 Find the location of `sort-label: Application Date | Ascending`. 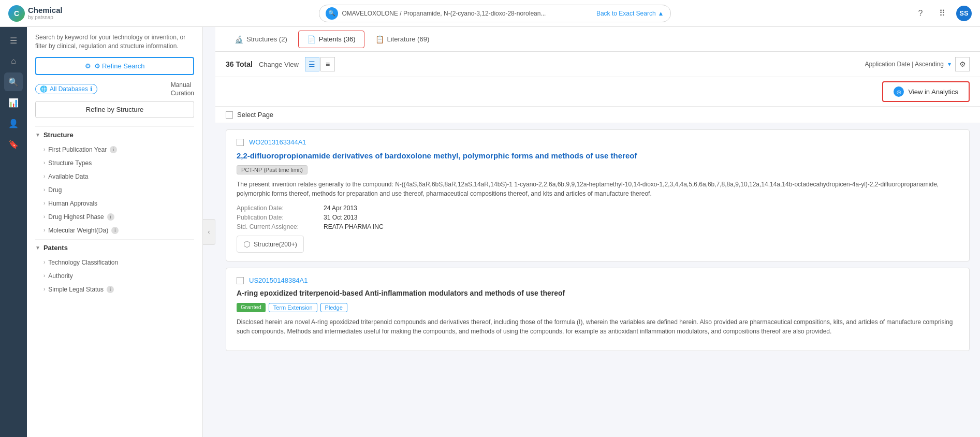

sort-label: Application Date | Ascending is located at coordinates (904, 64).